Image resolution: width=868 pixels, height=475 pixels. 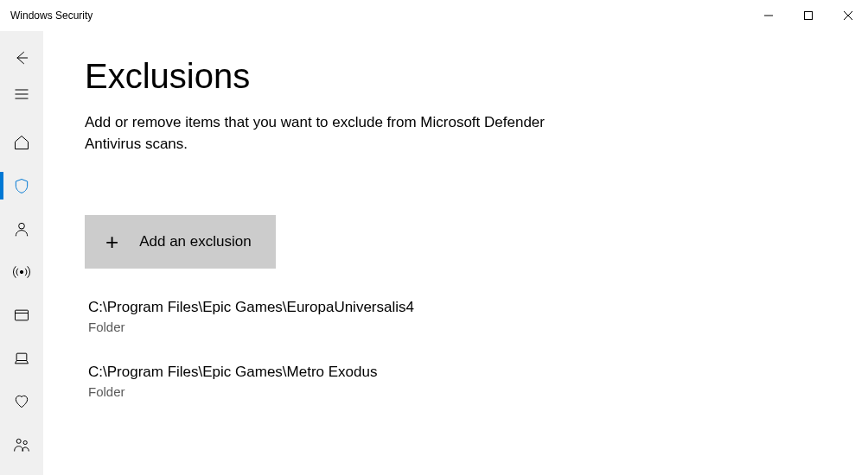 What do you see at coordinates (476, 76) in the screenshot?
I see `page-title: Exclusions` at bounding box center [476, 76].